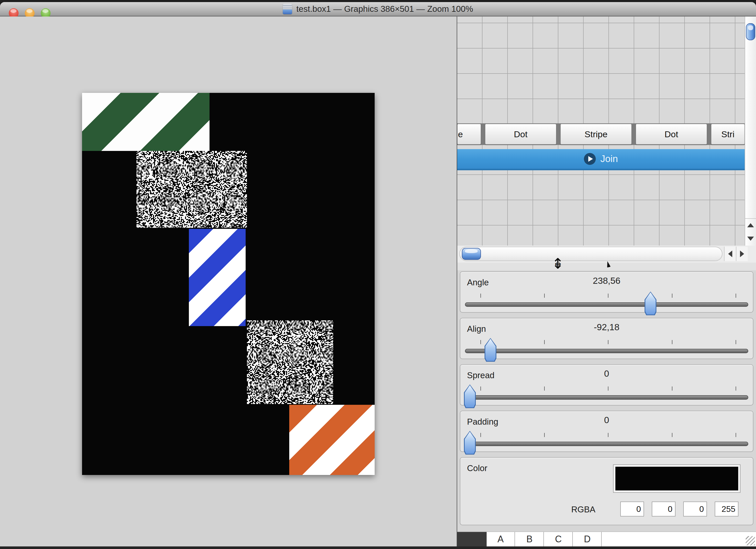 This screenshot has width=756, height=549. I want to click on document-icon, so click(287, 9).